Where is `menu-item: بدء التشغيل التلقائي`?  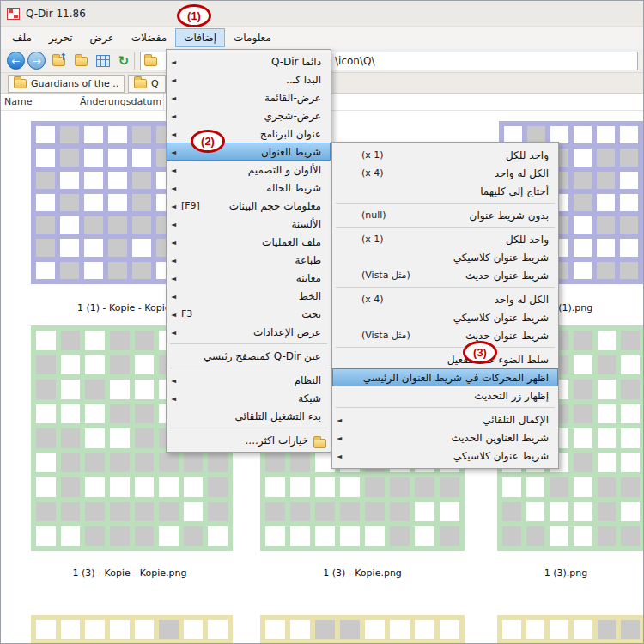 menu-item: بدء التشغيل التلقائي is located at coordinates (249, 416).